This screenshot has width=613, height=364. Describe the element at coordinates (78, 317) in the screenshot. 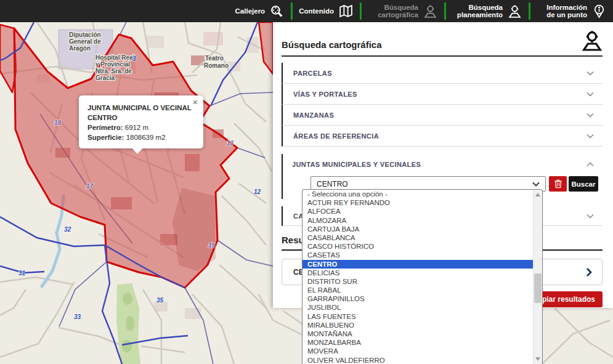

I see `district-number: 33` at that location.